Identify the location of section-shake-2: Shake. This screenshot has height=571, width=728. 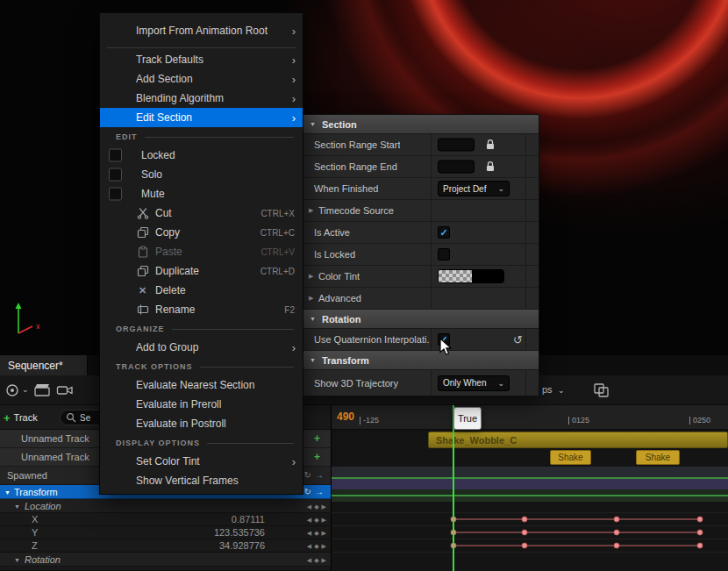
(658, 458).